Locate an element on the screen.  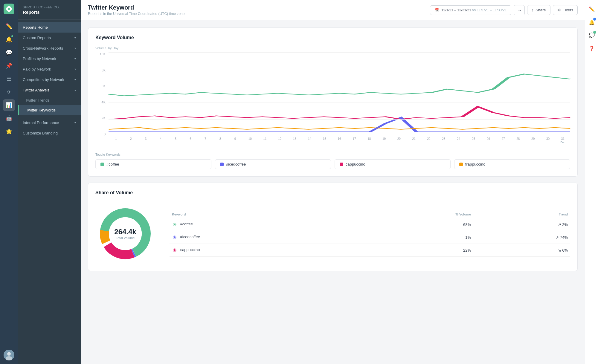
keyword-toggles: #coffee #icedcoffee cappuccino frappucci… is located at coordinates (333, 164).